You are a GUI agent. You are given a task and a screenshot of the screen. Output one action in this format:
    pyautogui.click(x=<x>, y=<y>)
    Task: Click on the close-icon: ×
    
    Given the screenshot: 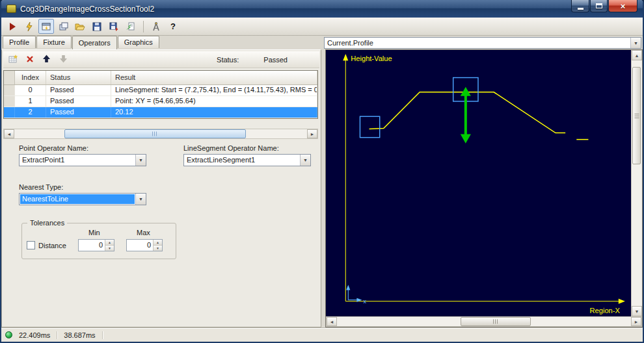 What is the action you would take?
    pyautogui.click(x=623, y=6)
    